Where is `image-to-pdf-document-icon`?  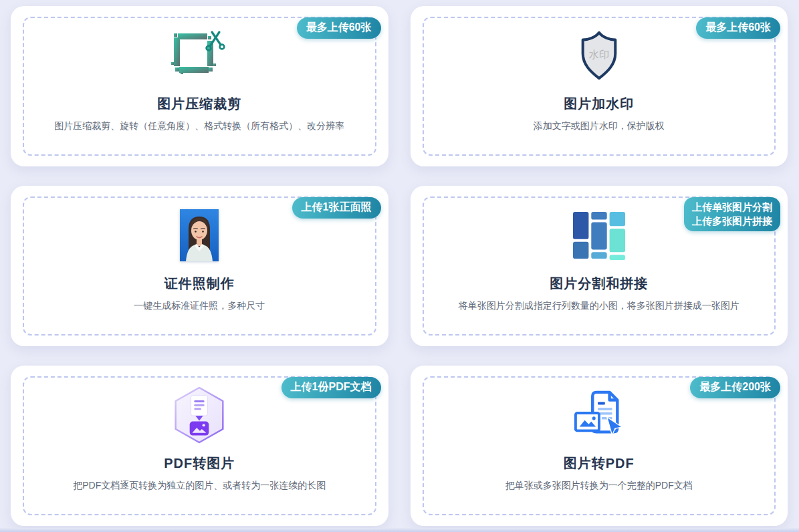
image-to-pdf-document-icon is located at coordinates (599, 415).